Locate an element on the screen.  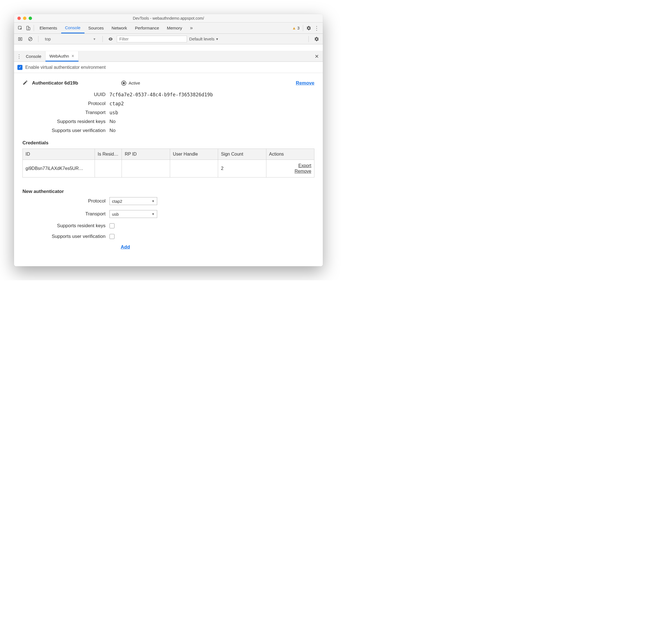
traffic-lights is located at coordinates (25, 18).